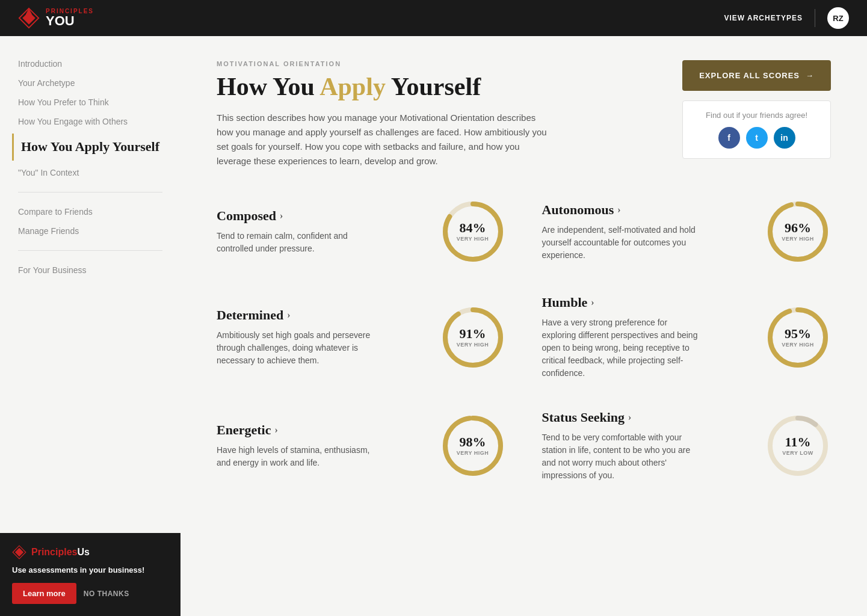  I want to click on circle-energetic: 98% VERY HIGH, so click(473, 446).